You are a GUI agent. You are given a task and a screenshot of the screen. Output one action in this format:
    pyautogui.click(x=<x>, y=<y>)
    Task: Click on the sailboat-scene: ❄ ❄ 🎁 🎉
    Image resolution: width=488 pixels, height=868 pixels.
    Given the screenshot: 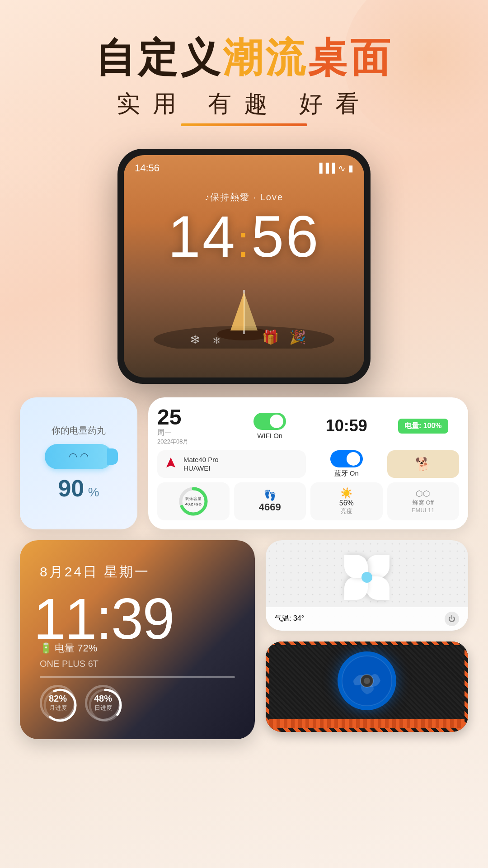 What is the action you would take?
    pyautogui.click(x=244, y=309)
    